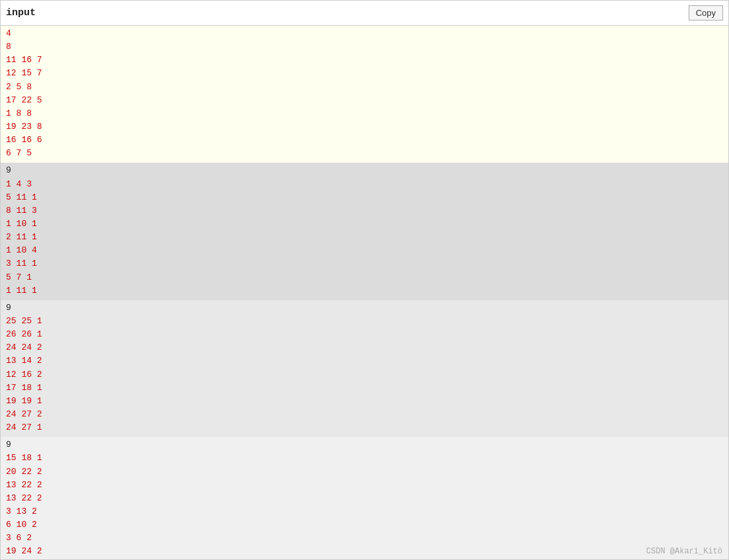 The height and width of the screenshot is (560, 729). What do you see at coordinates (364, 47) in the screenshot?
I see `line: 8` at bounding box center [364, 47].